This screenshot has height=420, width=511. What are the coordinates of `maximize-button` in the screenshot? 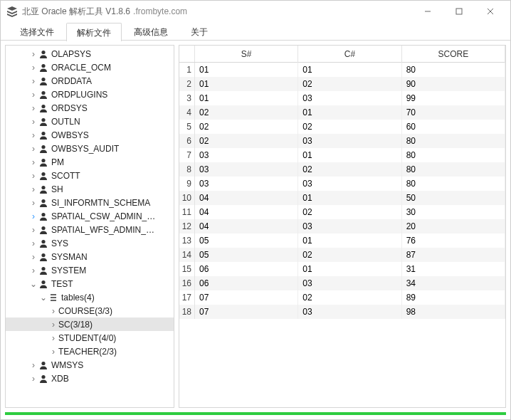 It's located at (459, 11).